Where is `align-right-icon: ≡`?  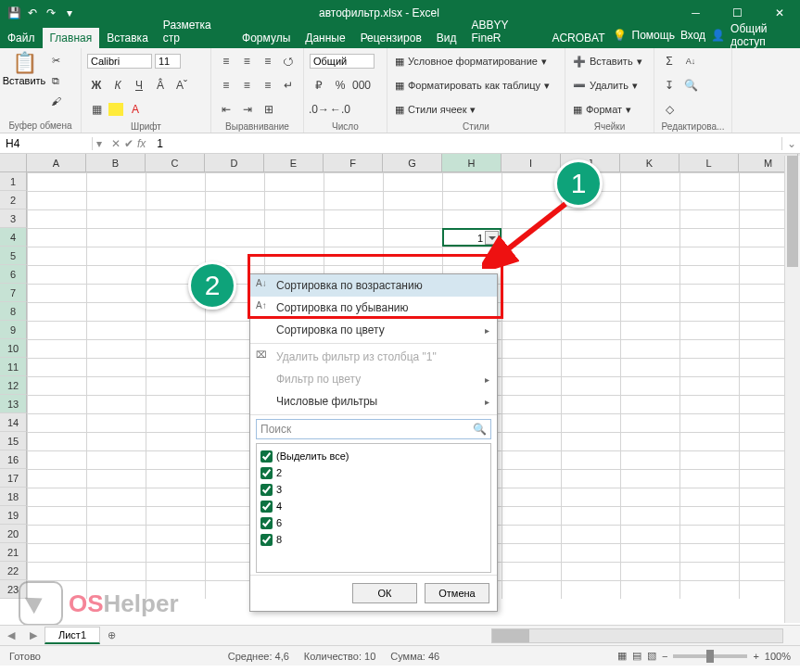
align-right-icon: ≡ is located at coordinates (268, 85).